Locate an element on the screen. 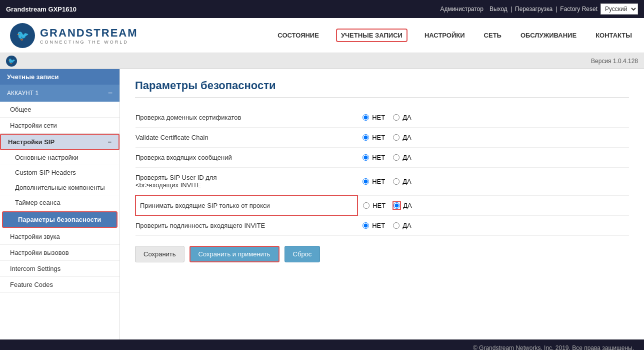 Image resolution: width=644 pixels, height=350 pixels. radio-group-validate-cert: НЕТ ДА is located at coordinates (493, 117).